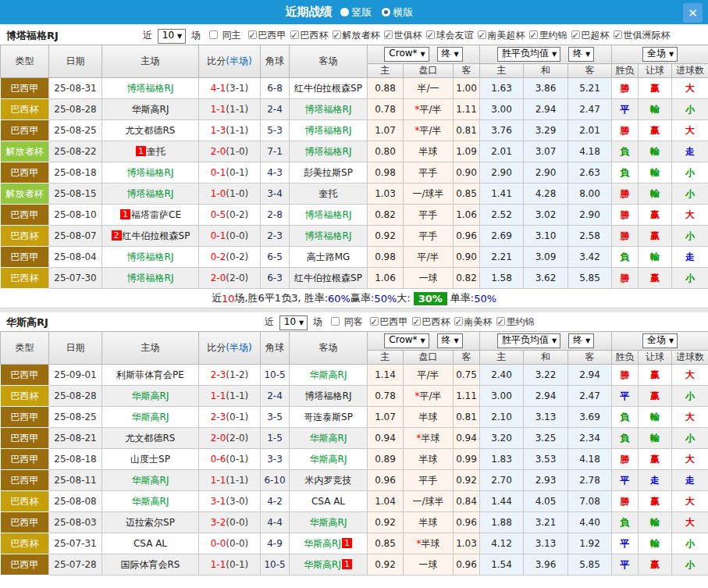 The width and height of the screenshot is (708, 588). Describe the element at coordinates (590, 523) in the screenshot. I see `mean-away: 4.40` at that location.